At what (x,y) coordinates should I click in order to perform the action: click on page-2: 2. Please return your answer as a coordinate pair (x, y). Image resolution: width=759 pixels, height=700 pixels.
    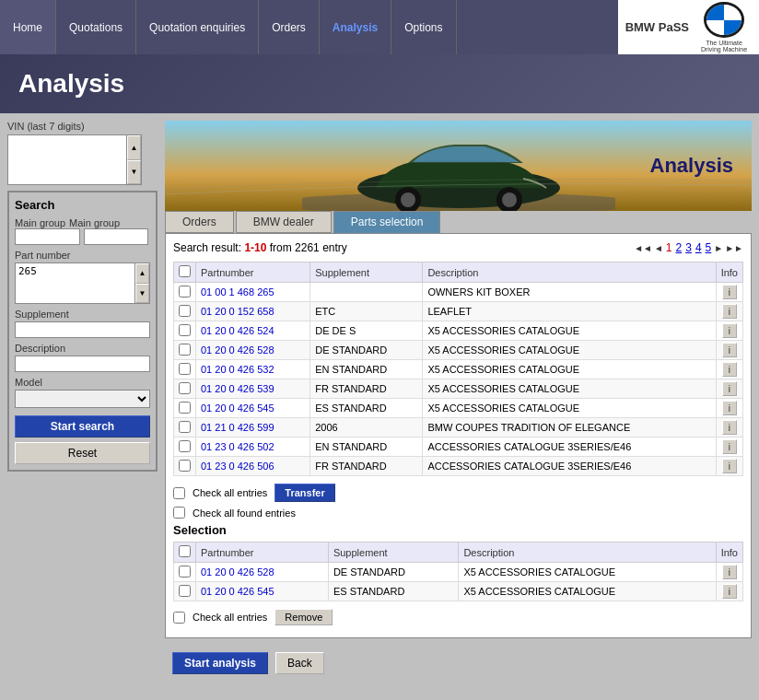
    Looking at the image, I should click on (680, 248).